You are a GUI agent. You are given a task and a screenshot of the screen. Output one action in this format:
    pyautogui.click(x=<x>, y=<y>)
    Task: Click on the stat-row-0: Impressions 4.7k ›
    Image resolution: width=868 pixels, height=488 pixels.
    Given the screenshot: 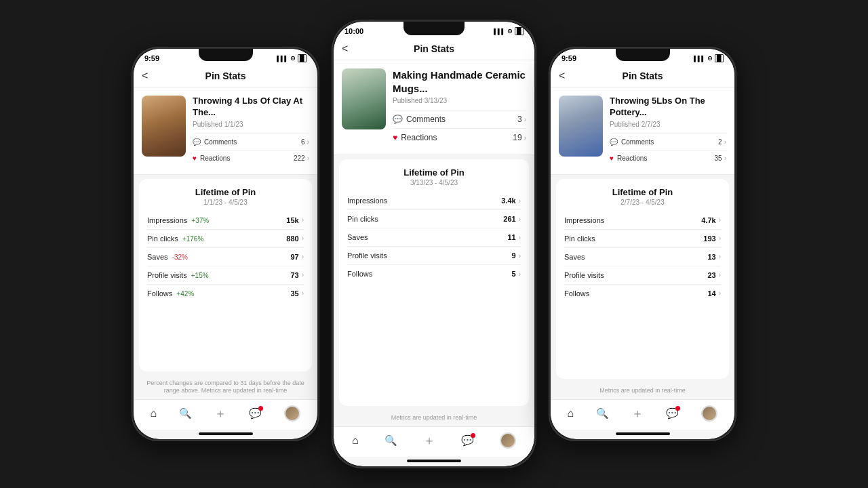 What is the action you would take?
    pyautogui.click(x=643, y=221)
    